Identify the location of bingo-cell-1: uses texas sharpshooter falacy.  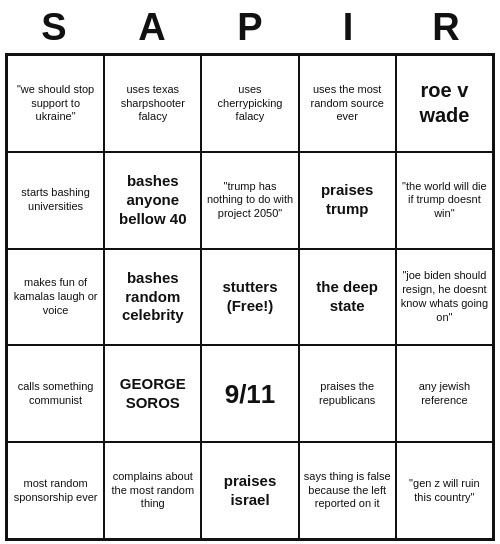
(152, 104).